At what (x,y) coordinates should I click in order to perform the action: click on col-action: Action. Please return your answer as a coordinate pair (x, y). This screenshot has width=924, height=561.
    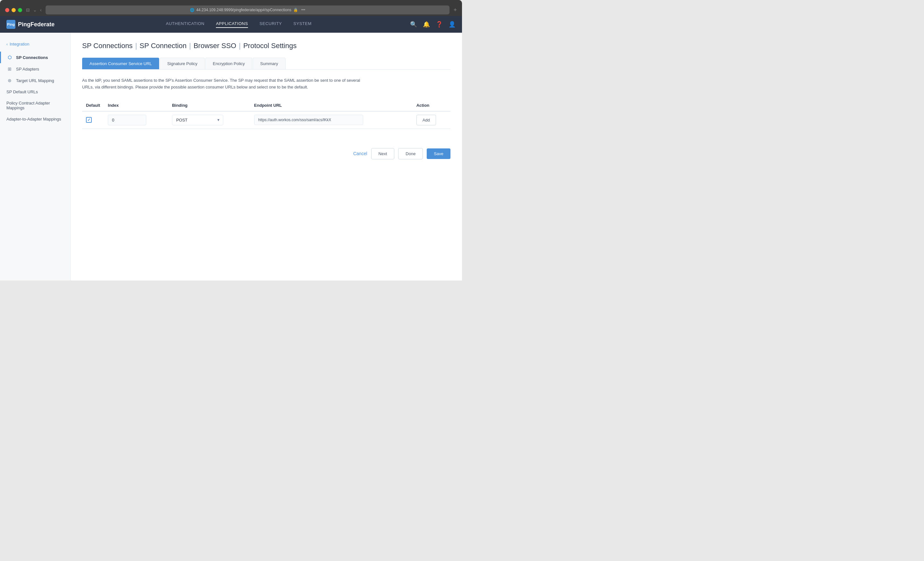
    Looking at the image, I should click on (431, 106).